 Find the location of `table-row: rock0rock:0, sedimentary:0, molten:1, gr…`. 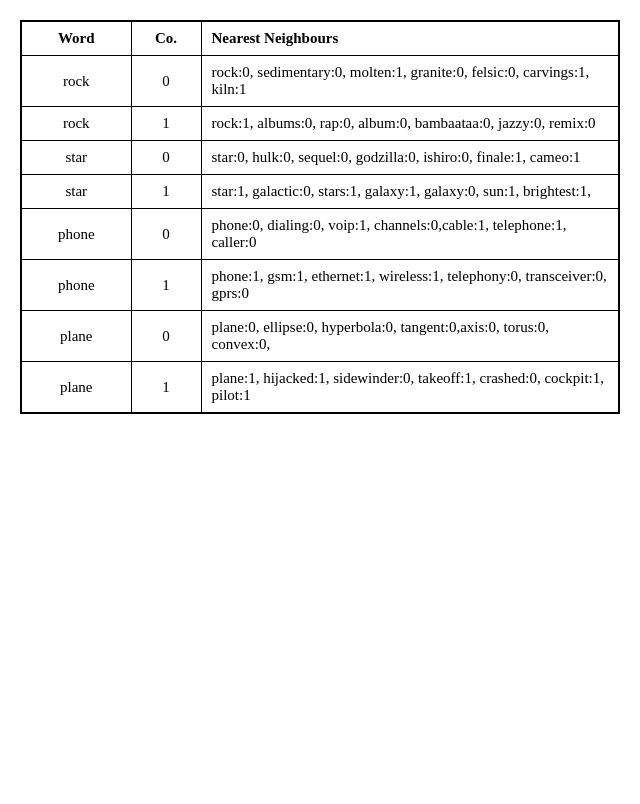

table-row: rock0rock:0, sedimentary:0, molten:1, gr… is located at coordinates (320, 82).